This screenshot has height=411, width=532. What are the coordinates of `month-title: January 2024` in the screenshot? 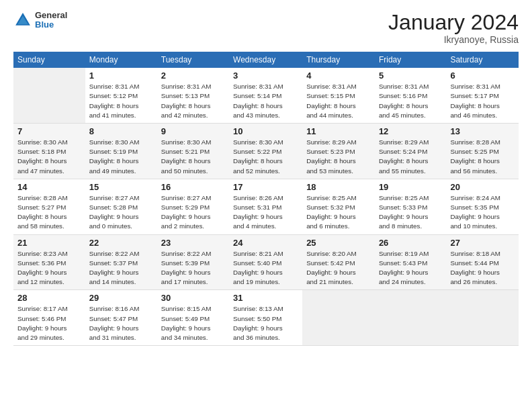 It's located at (453, 23).